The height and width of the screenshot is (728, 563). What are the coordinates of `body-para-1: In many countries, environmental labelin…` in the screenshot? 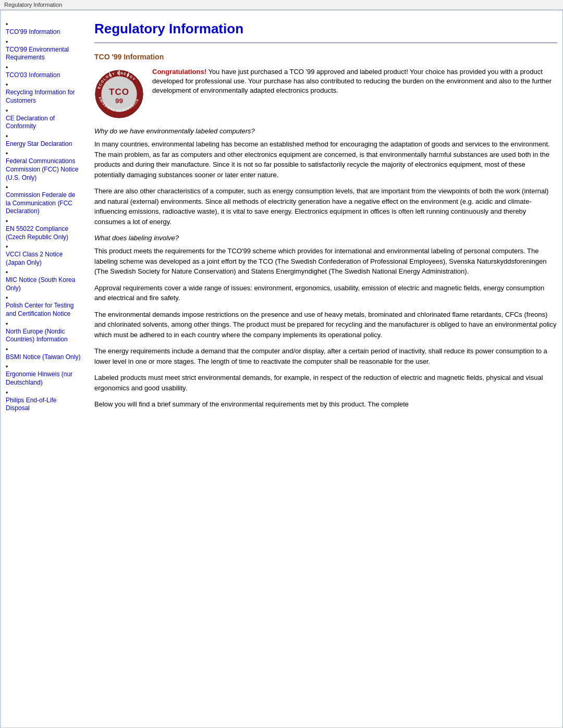 It's located at (326, 159).